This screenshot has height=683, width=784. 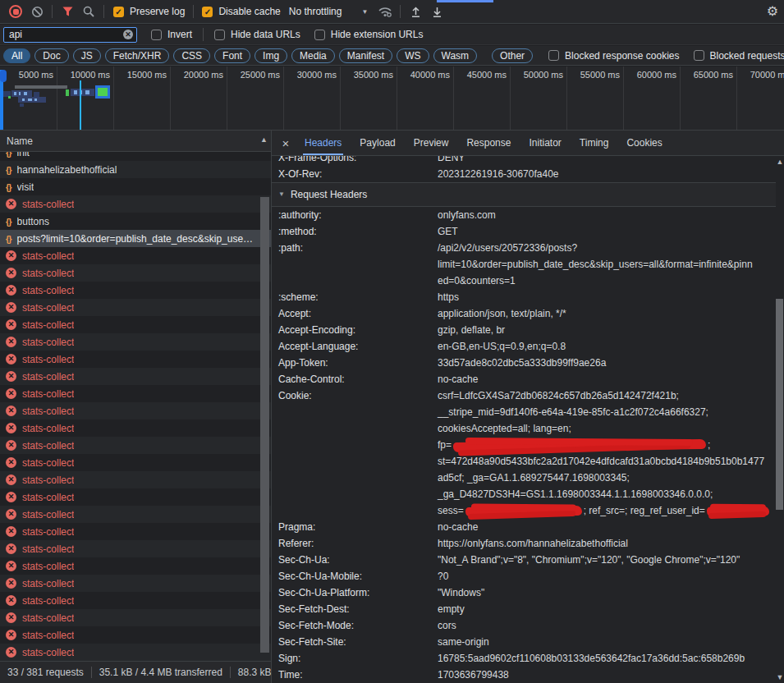 What do you see at coordinates (258, 34) in the screenshot?
I see `hide-data-urls-checkbox: Hide data URLs` at bounding box center [258, 34].